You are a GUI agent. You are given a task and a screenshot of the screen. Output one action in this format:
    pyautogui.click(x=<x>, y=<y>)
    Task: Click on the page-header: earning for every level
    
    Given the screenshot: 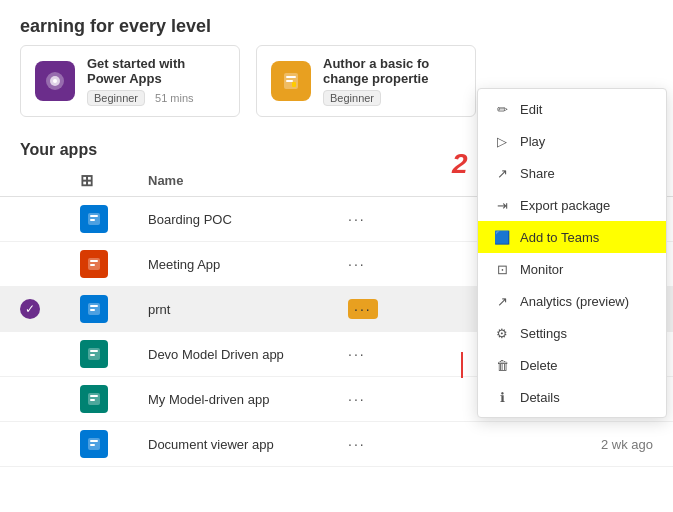 What is the action you would take?
    pyautogui.click(x=336, y=22)
    